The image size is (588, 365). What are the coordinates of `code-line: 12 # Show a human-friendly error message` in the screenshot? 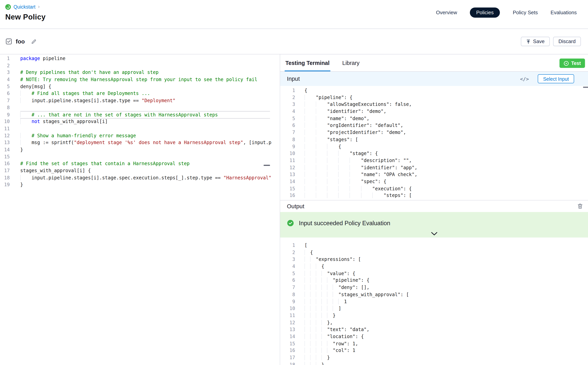 It's located at (140, 136).